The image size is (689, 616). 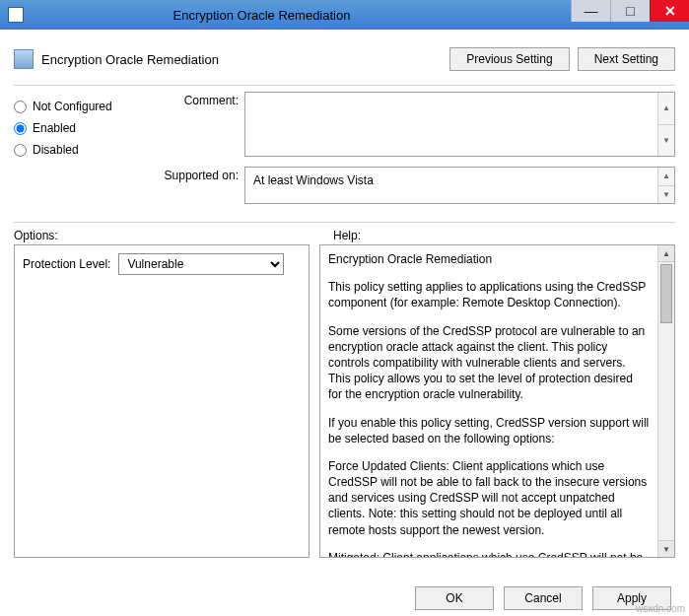 What do you see at coordinates (489, 431) in the screenshot?
I see `help-paragraph: If you enable this policy setting, CredS…` at bounding box center [489, 431].